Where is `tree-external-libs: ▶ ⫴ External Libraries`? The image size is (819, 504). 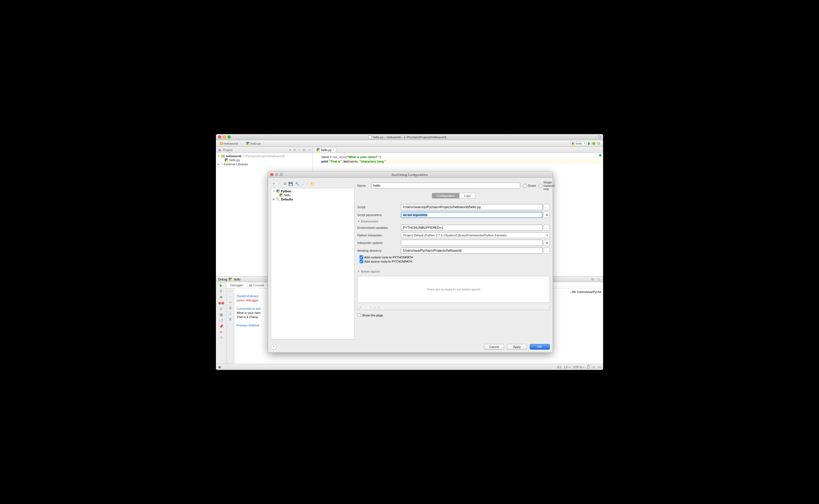 tree-external-libs: ▶ ⫴ External Libraries is located at coordinates (264, 164).